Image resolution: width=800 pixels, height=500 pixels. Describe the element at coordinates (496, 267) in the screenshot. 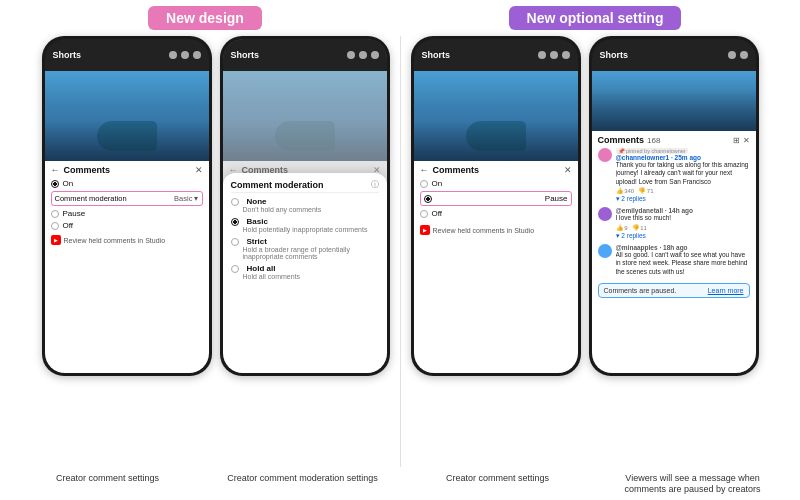

I see `phone-3-comments-panel: ← Comments ✕ On Pause` at that location.